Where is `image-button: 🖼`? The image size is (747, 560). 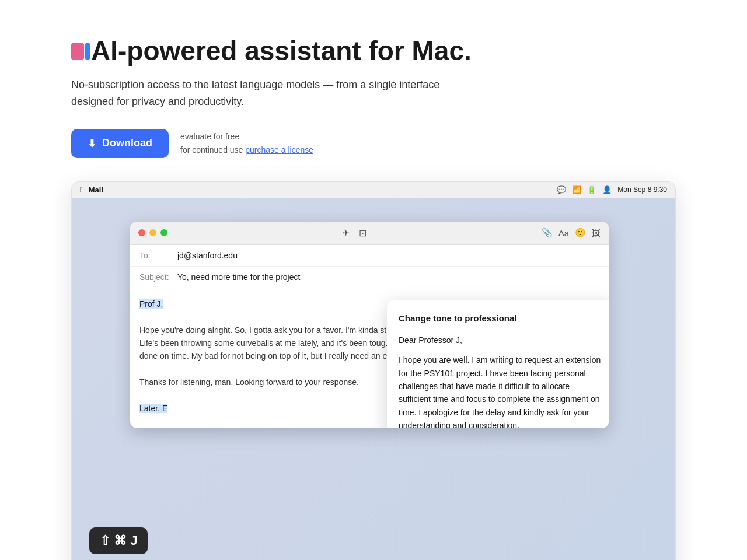
image-button: 🖼 is located at coordinates (596, 233).